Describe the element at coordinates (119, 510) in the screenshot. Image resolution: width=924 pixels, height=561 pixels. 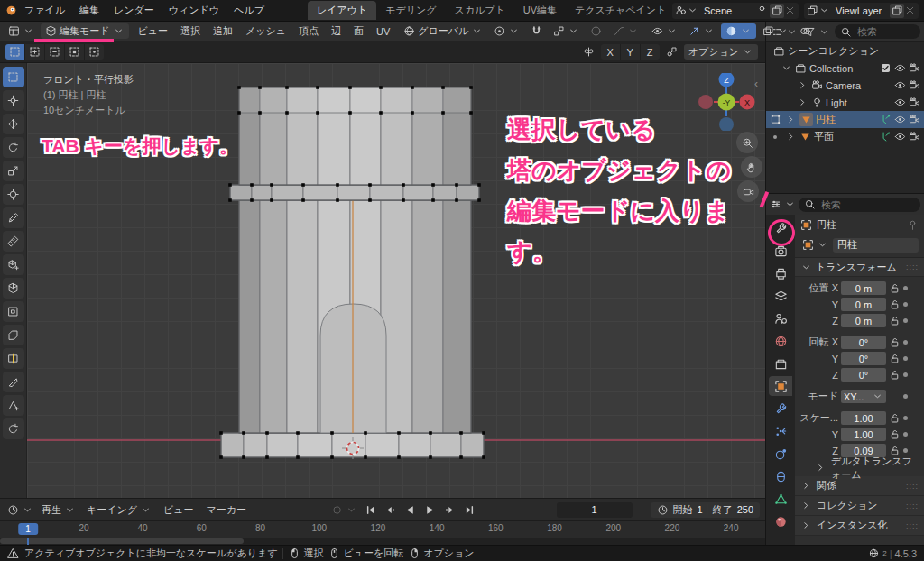
I see `menu-keying: キーイング` at that location.